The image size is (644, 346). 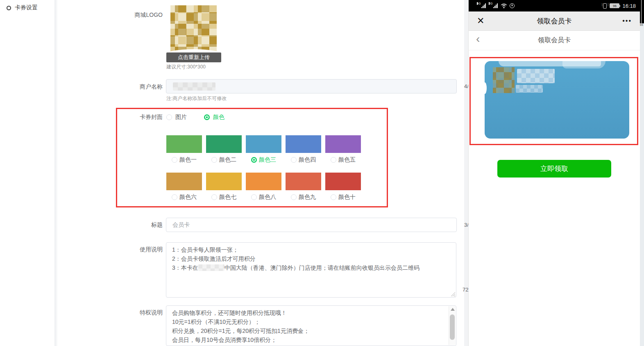 What do you see at coordinates (194, 86) in the screenshot?
I see `merchant-name-value-blurred` at bounding box center [194, 86].